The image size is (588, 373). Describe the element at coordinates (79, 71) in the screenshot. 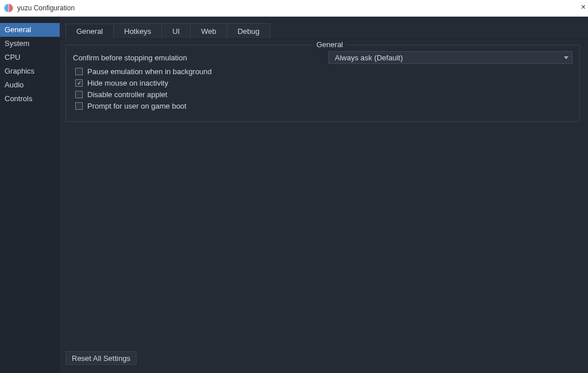

I see `checkbox-pause-background` at that location.